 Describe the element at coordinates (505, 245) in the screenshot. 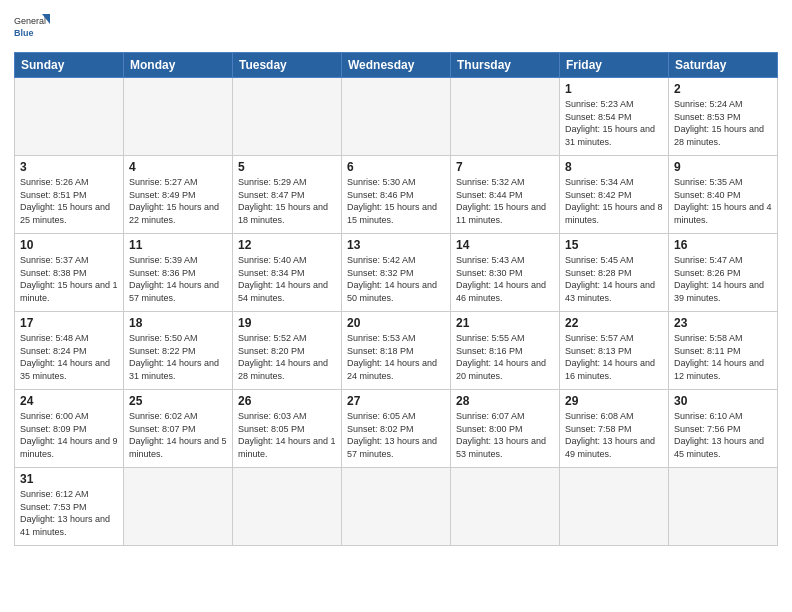

I see `day-number: 14` at that location.